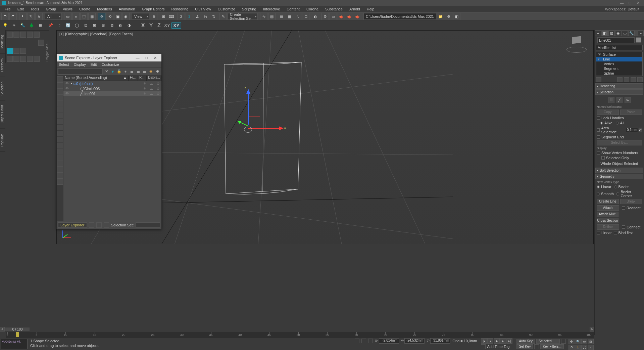 The height and width of the screenshot is (350, 644). What do you see at coordinates (370, 341) in the screenshot?
I see `absolute-mode-icon` at bounding box center [370, 341].